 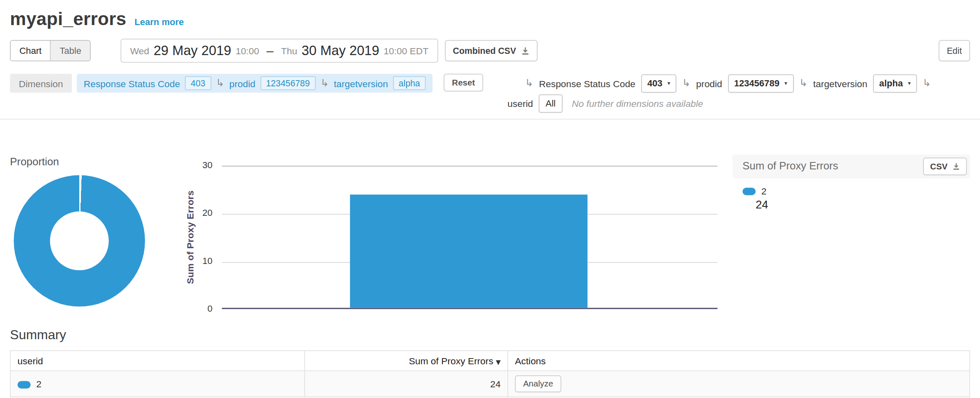 I want to click on end-day: Thu, so click(x=289, y=51).